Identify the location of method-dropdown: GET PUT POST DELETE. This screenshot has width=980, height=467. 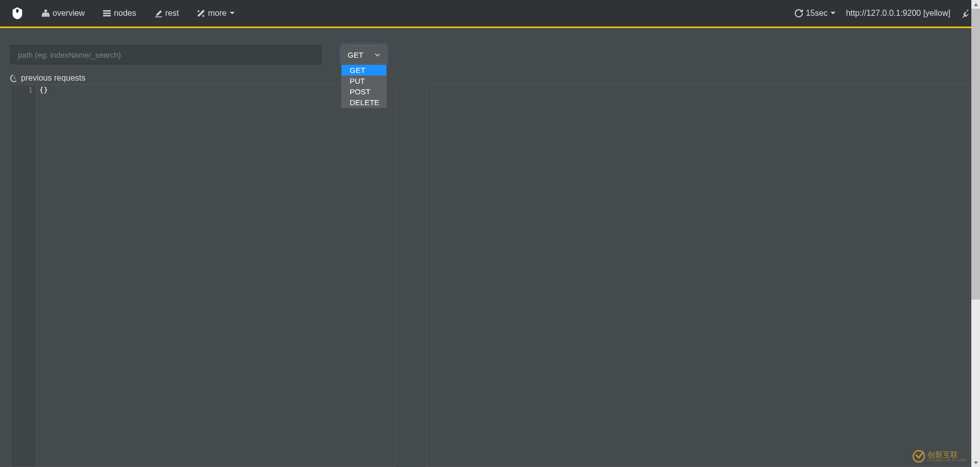
(364, 86).